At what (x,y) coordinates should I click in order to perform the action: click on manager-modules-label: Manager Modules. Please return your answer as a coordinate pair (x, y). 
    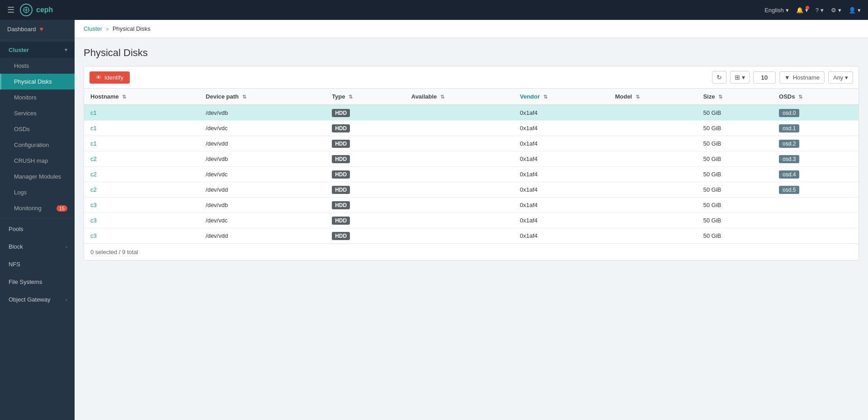
    Looking at the image, I should click on (38, 176).